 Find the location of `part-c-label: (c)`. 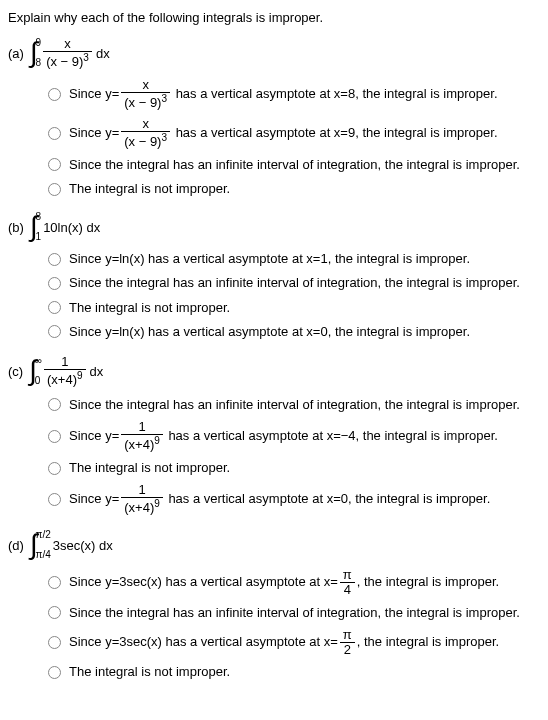

part-c-label: (c) is located at coordinates (16, 372).